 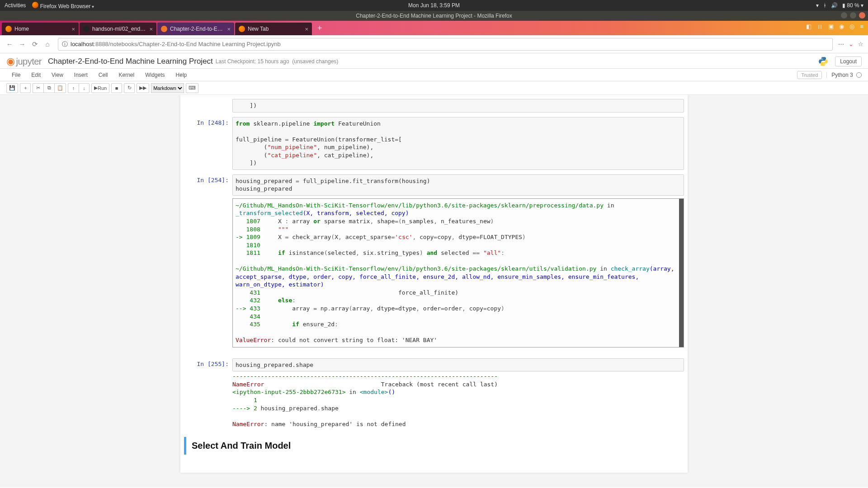 What do you see at coordinates (82, 44) in the screenshot?
I see `url-host: localhost` at bounding box center [82, 44].